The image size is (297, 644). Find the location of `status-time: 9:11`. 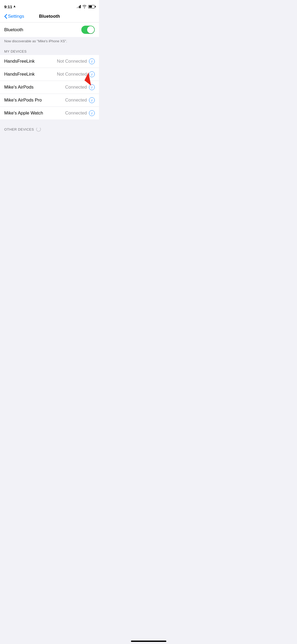

status-time: 9:11 is located at coordinates (10, 7).